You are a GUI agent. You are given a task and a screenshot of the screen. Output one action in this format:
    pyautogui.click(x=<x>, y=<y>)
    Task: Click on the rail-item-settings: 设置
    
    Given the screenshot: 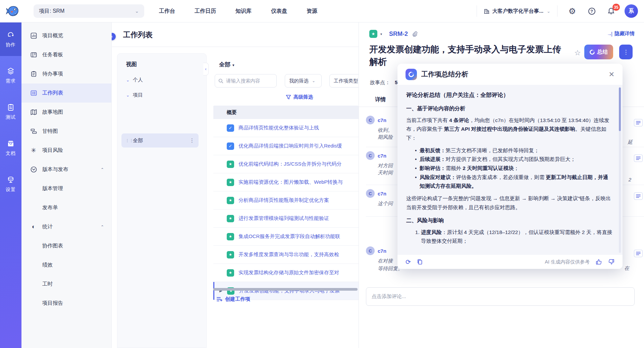 What is the action you would take?
    pyautogui.click(x=11, y=184)
    